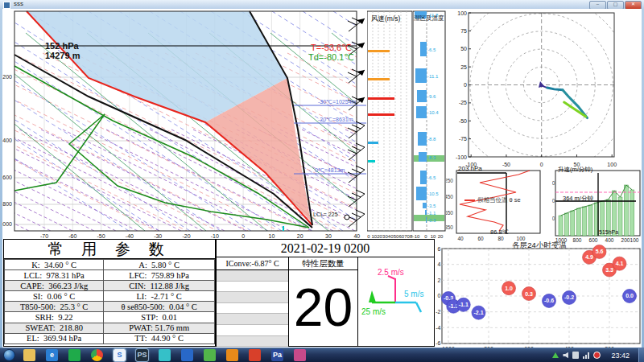  What do you see at coordinates (597, 356) in the screenshot?
I see `tray-status-icon` at bounding box center [597, 356].